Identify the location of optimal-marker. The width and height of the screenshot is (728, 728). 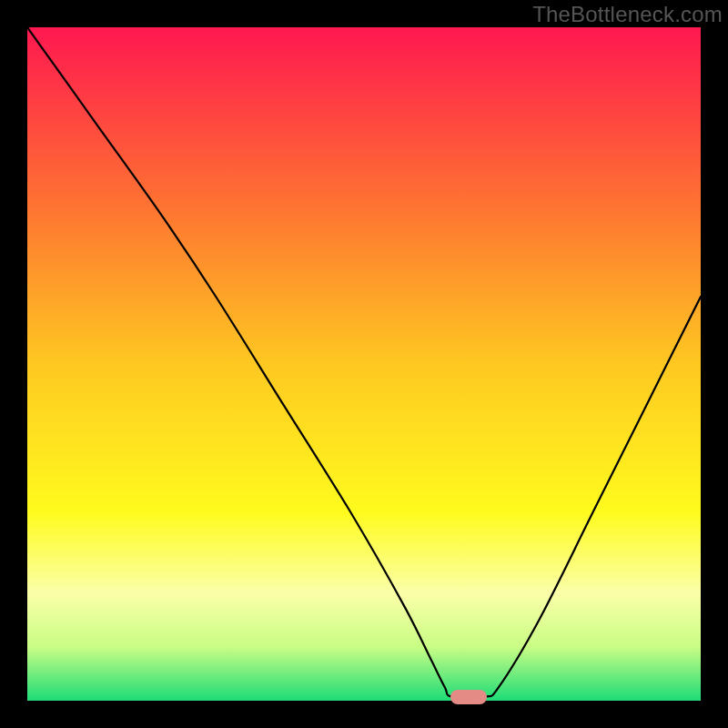
(469, 697).